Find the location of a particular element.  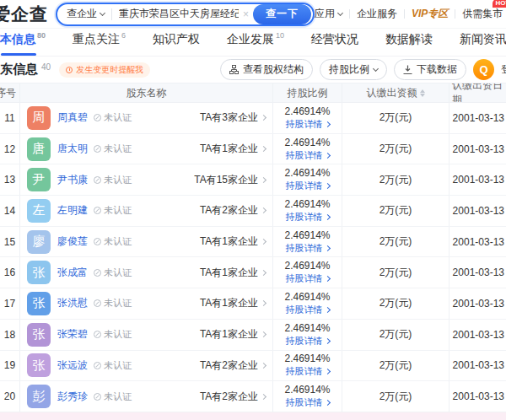

tab-label: 本信息 is located at coordinates (18, 39).